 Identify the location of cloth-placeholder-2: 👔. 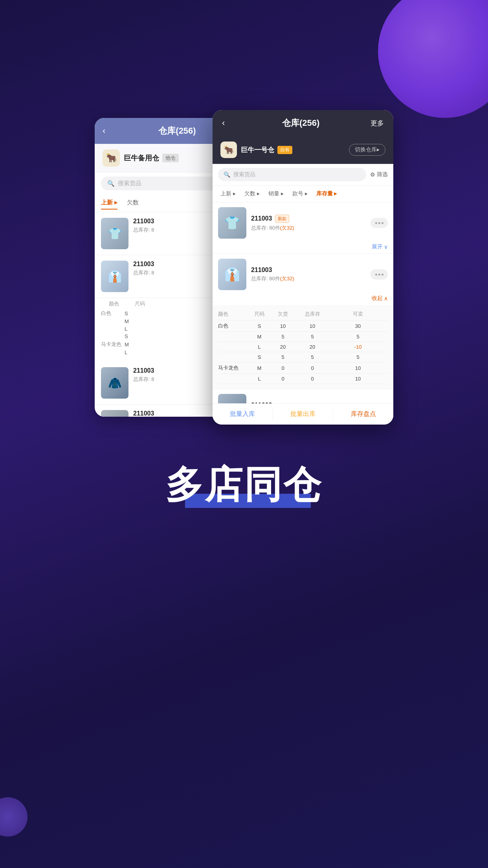
(115, 276).